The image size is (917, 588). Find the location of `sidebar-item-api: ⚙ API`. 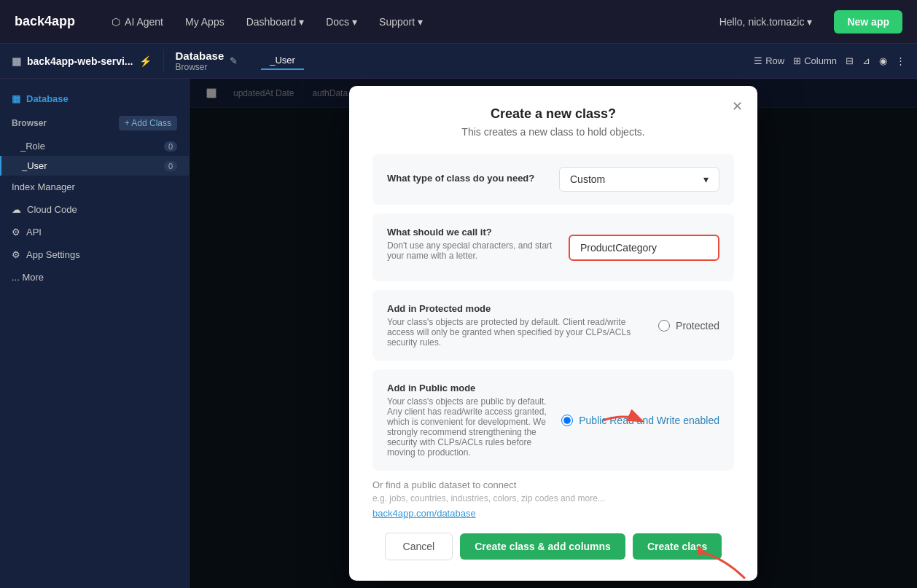

sidebar-item-api: ⚙ API is located at coordinates (95, 232).